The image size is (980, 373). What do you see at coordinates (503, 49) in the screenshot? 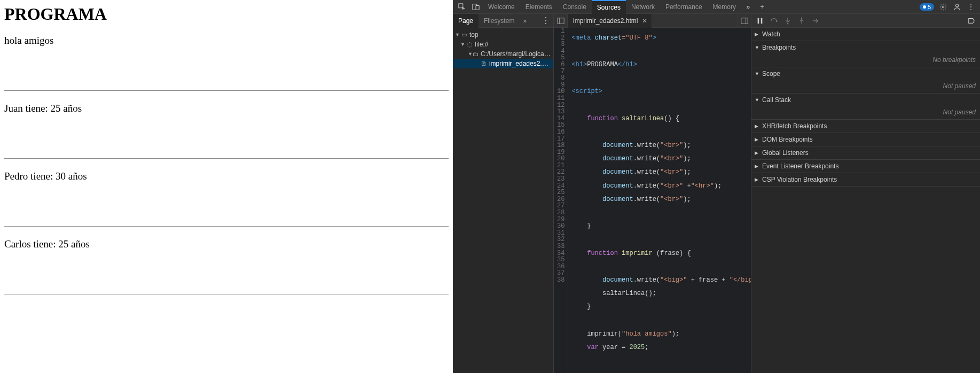
I see `file-tree: ▼ ▭ top ▼ ◌ file:// ▼ 🗀 C:/Users/margi/L…` at bounding box center [503, 49].